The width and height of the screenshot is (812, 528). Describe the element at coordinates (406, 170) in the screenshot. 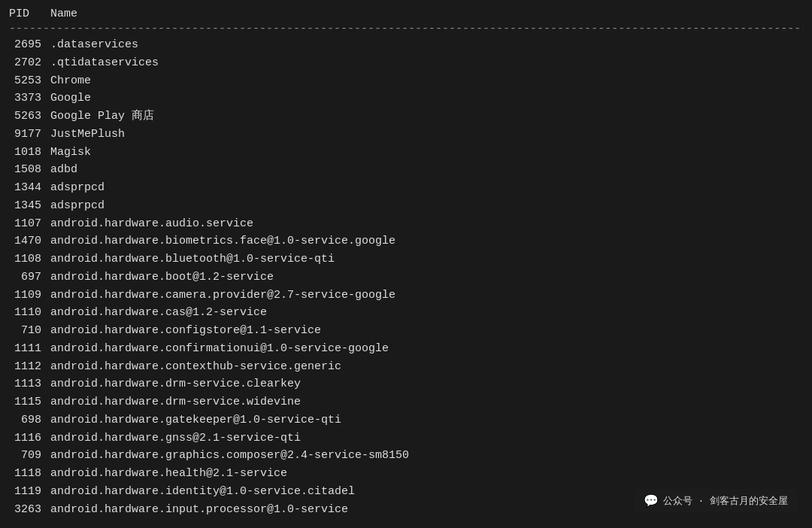

I see `table-row: 1508adbd` at that location.